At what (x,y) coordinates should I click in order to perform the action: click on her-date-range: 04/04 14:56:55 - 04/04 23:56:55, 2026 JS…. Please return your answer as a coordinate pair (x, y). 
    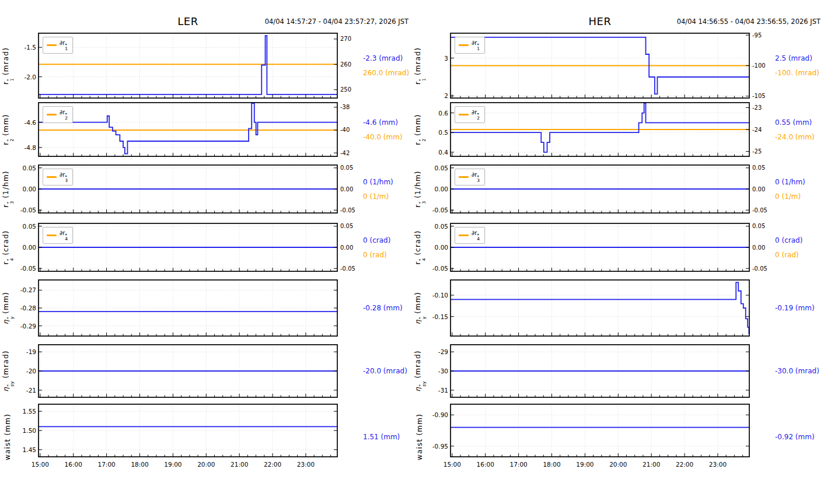
    Looking at the image, I should click on (749, 22).